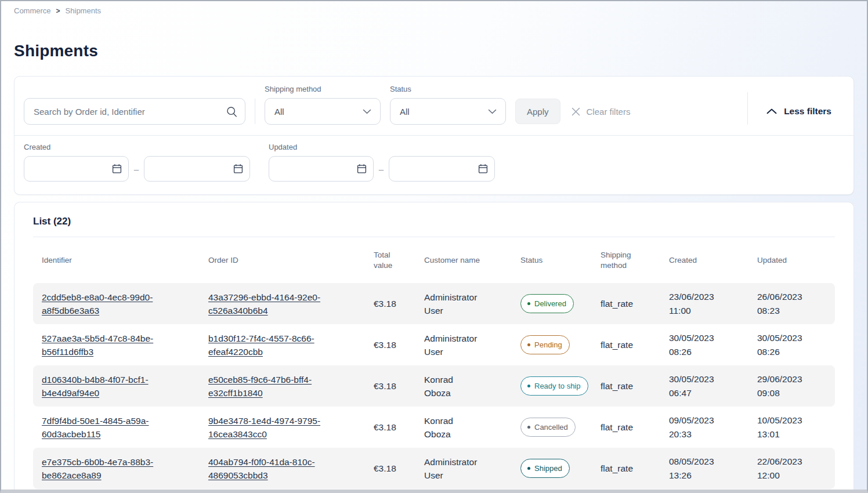  Describe the element at coordinates (321, 169) in the screenshot. I see `updated-from-input` at that location.